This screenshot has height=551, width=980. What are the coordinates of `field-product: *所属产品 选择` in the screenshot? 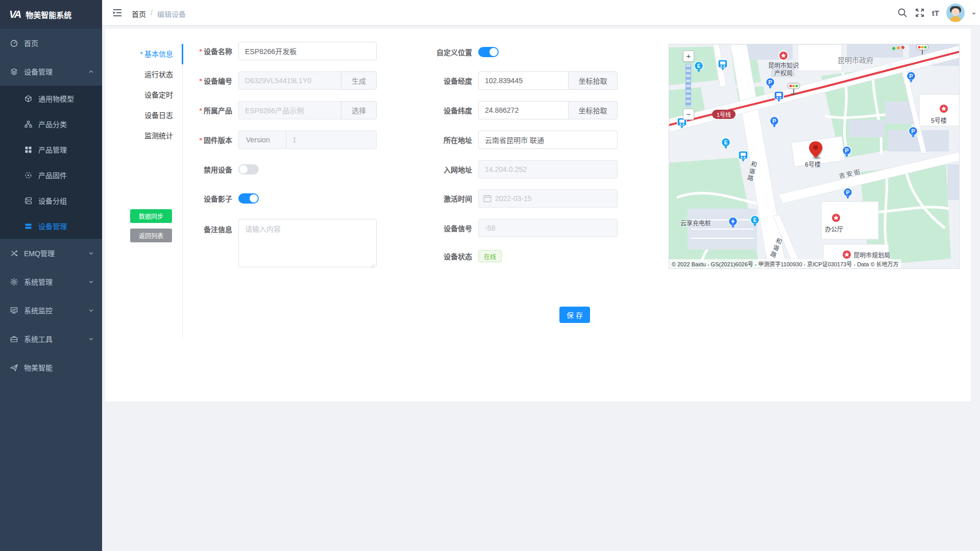 It's located at (280, 110).